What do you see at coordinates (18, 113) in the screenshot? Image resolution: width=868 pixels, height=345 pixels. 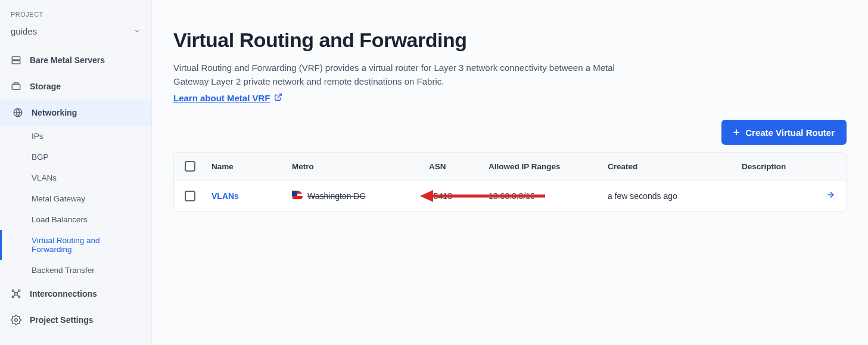 I see `globe-icon` at bounding box center [18, 113].